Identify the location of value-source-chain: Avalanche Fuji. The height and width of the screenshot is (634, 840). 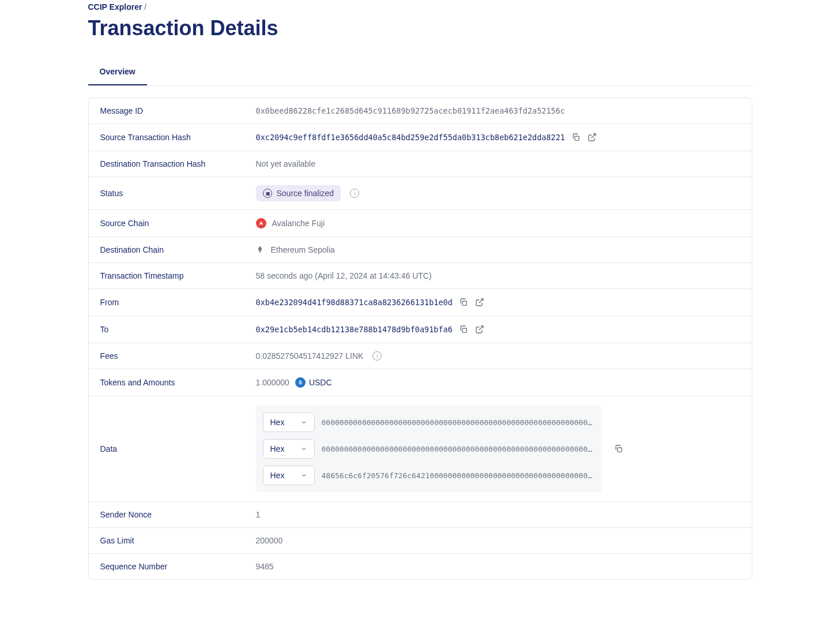
(299, 223).